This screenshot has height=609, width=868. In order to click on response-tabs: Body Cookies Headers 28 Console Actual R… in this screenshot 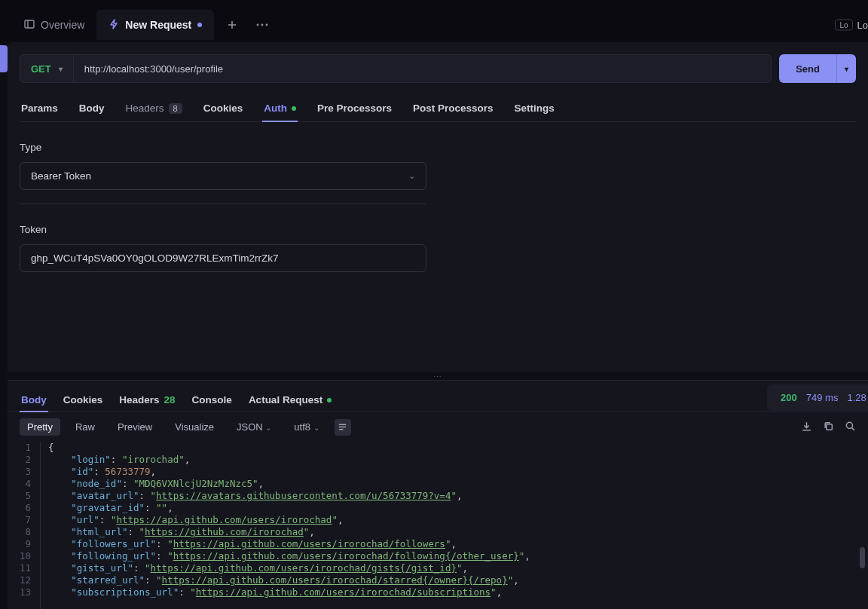, I will do `click(438, 396)`.